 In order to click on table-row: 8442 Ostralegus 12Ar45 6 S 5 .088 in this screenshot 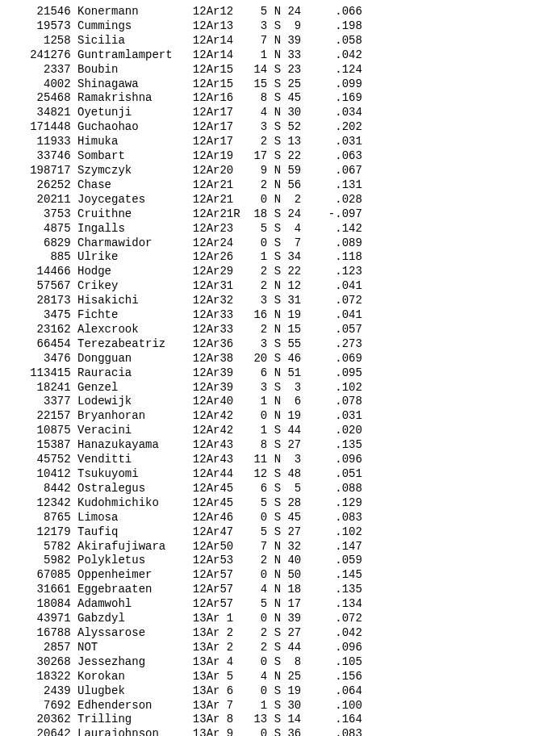, I will do `click(280, 489)`.